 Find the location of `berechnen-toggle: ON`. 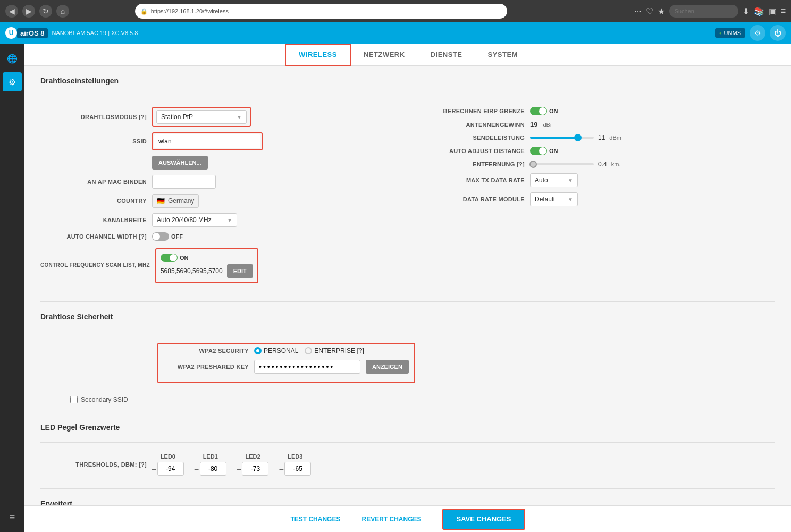

berechnen-toggle: ON is located at coordinates (544, 111).